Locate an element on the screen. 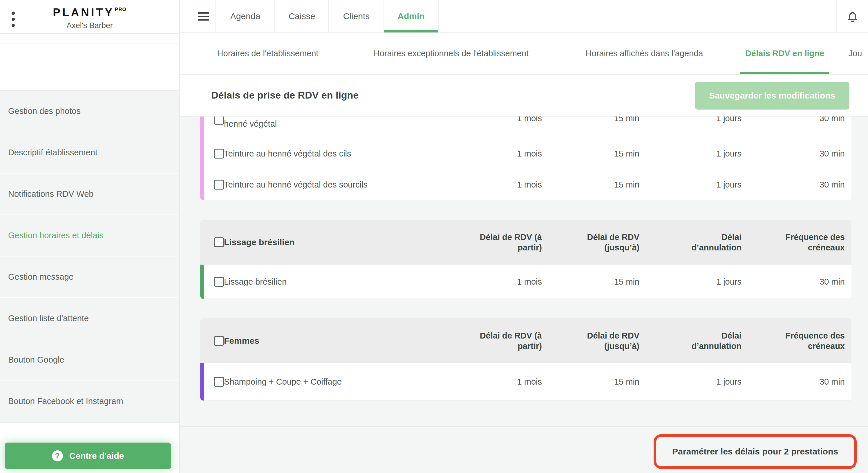 The height and width of the screenshot is (473, 868). service-group-card: FemmesDélai de RDV (à partir)Délai de RD… is located at coordinates (526, 360).